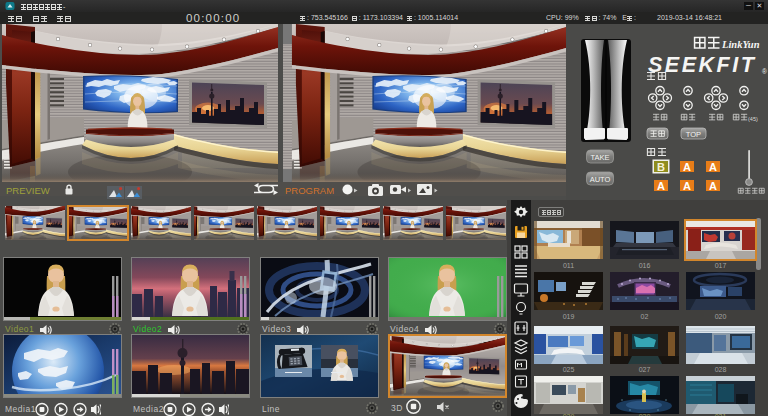  Describe the element at coordinates (740, 44) in the screenshot. I see `svg-text: LinkYun` at that location.